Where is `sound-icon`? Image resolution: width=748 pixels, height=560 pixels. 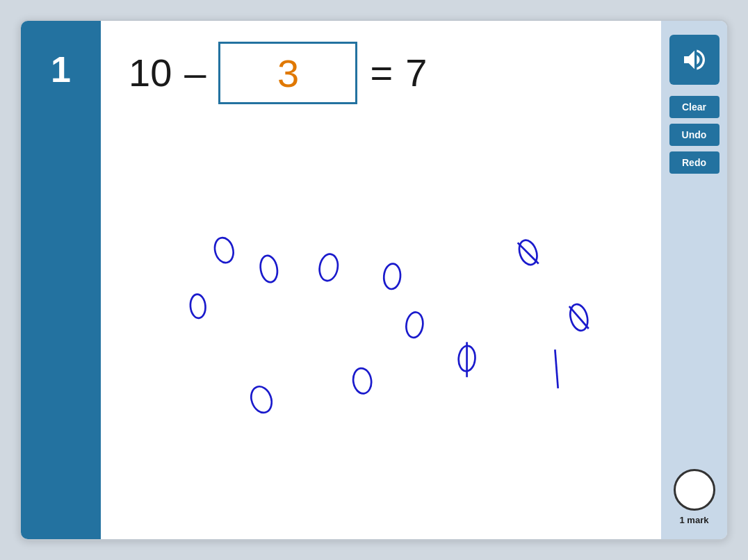 sound-icon is located at coordinates (694, 60).